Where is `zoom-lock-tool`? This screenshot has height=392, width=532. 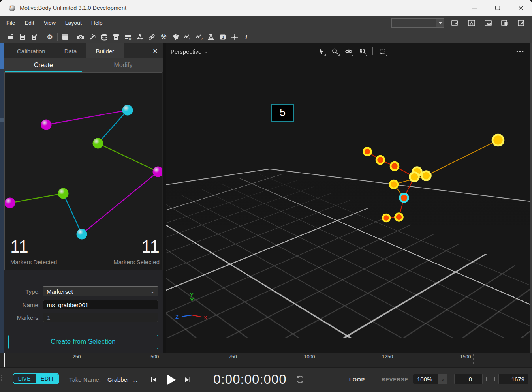 zoom-lock-tool is located at coordinates (363, 51).